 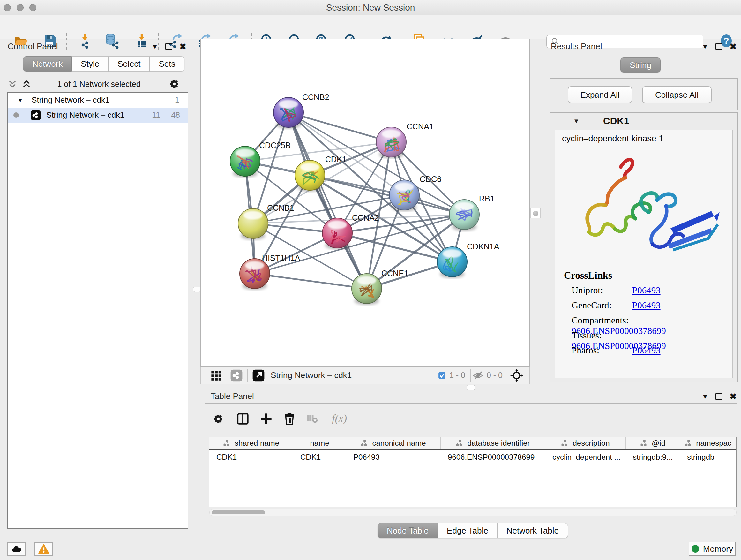 What do you see at coordinates (217, 375) in the screenshot?
I see `birdseye-view-icon` at bounding box center [217, 375].